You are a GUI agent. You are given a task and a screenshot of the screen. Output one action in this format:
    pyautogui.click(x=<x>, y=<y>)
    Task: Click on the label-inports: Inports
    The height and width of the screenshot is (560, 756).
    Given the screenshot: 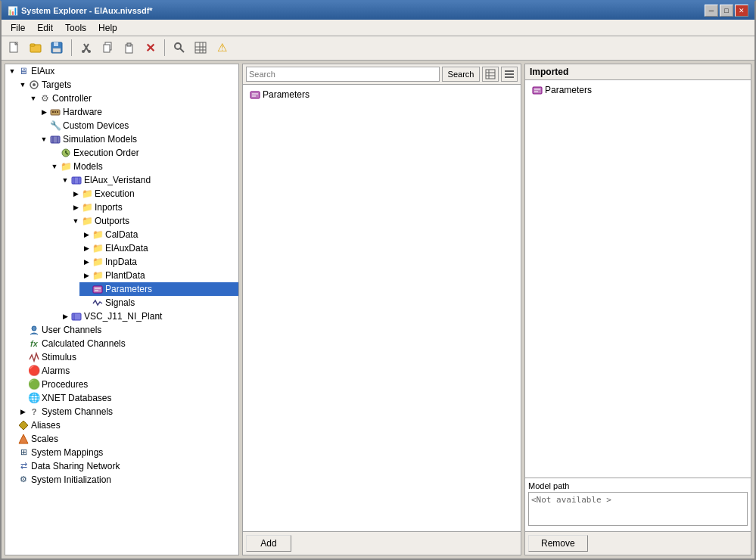 What is the action you would take?
    pyautogui.click(x=109, y=207)
    